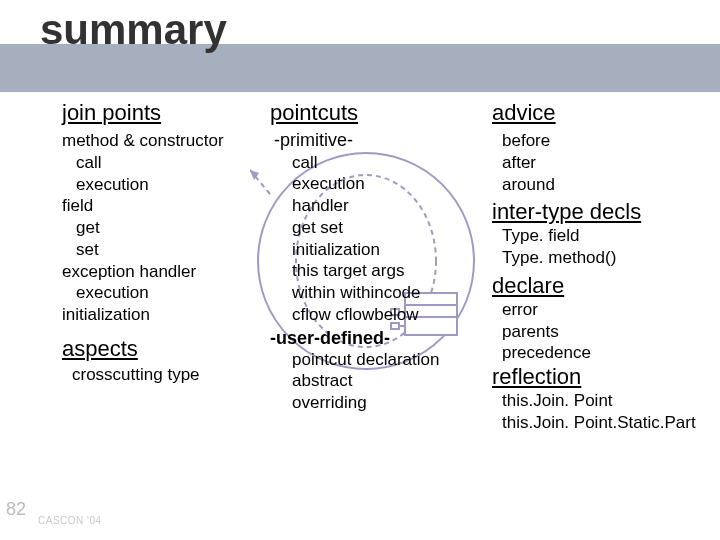 Image resolution: width=720 pixels, height=540 pixels. Describe the element at coordinates (606, 310) in the screenshot. I see `declare-item: error` at that location.